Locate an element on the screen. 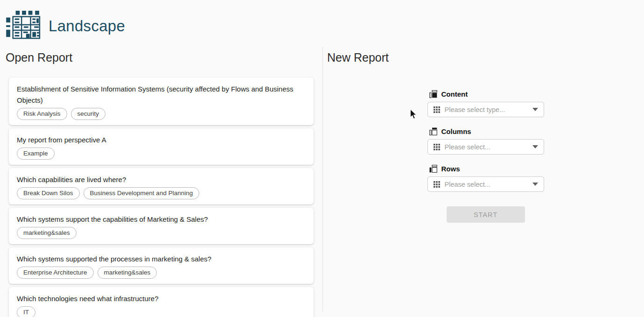 The height and width of the screenshot is (317, 644). report-tag-chip: Break Down Silos is located at coordinates (49, 193).